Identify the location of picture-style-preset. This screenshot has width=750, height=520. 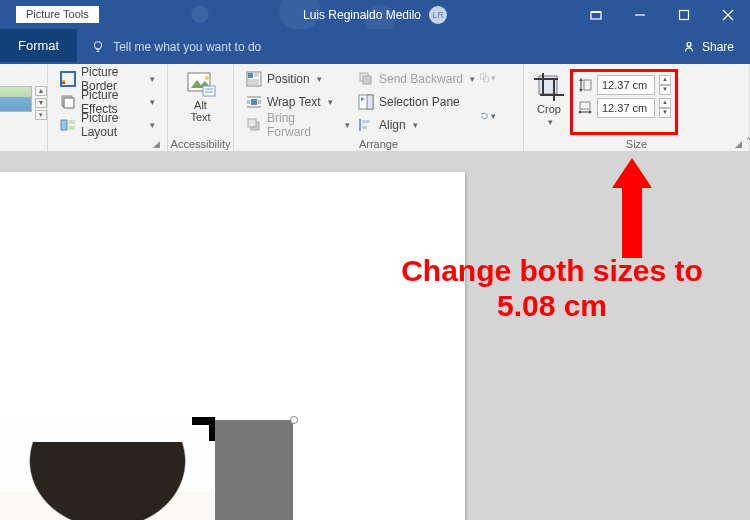
(16, 99).